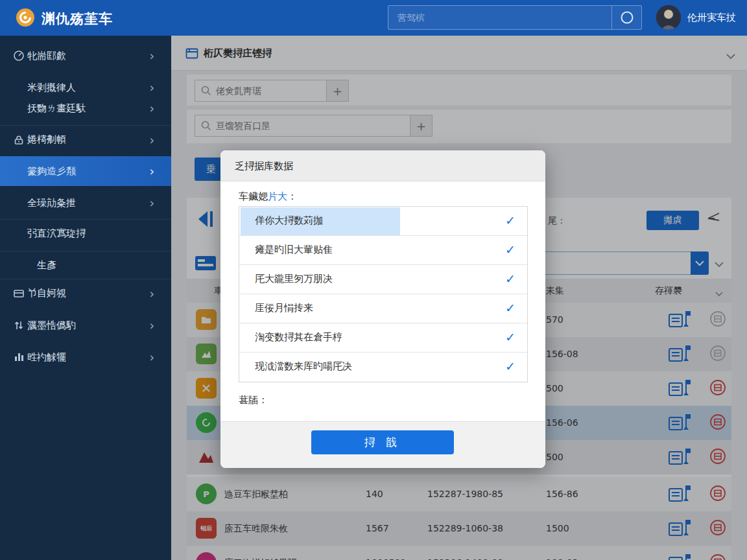 The image size is (747, 560). Describe the element at coordinates (25, 19) in the screenshot. I see `logo-icon` at that location.